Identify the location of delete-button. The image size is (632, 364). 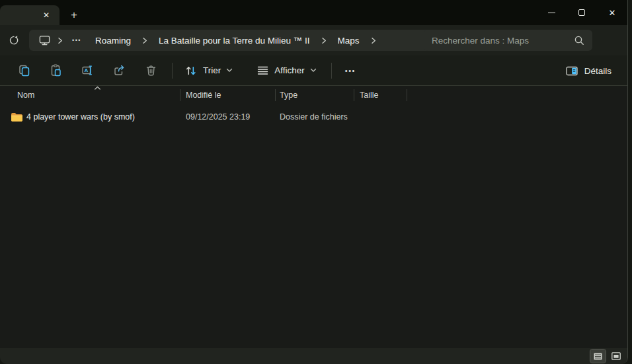
(151, 71).